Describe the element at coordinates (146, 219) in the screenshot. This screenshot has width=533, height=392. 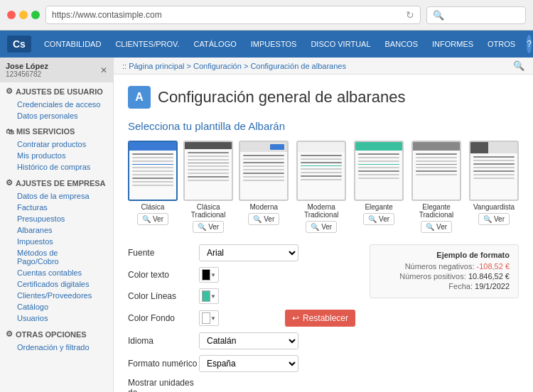
I see `eye-icon-clasica: 🔍` at that location.